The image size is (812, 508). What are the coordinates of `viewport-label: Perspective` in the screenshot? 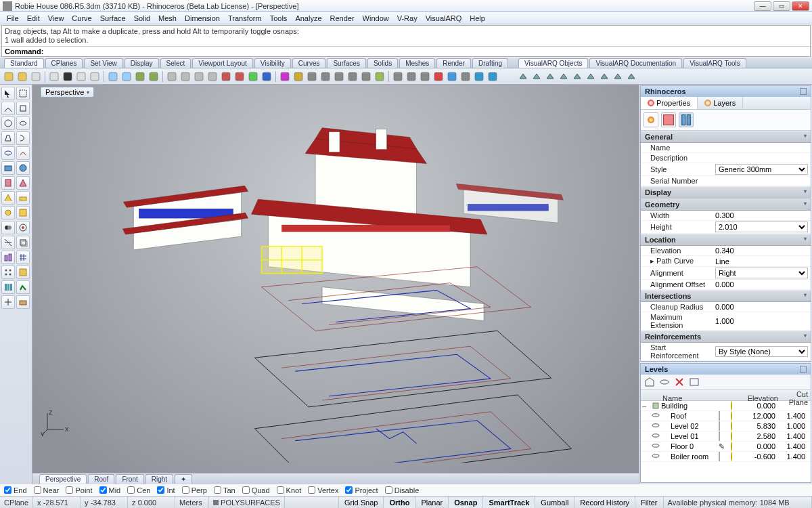 It's located at (68, 92).